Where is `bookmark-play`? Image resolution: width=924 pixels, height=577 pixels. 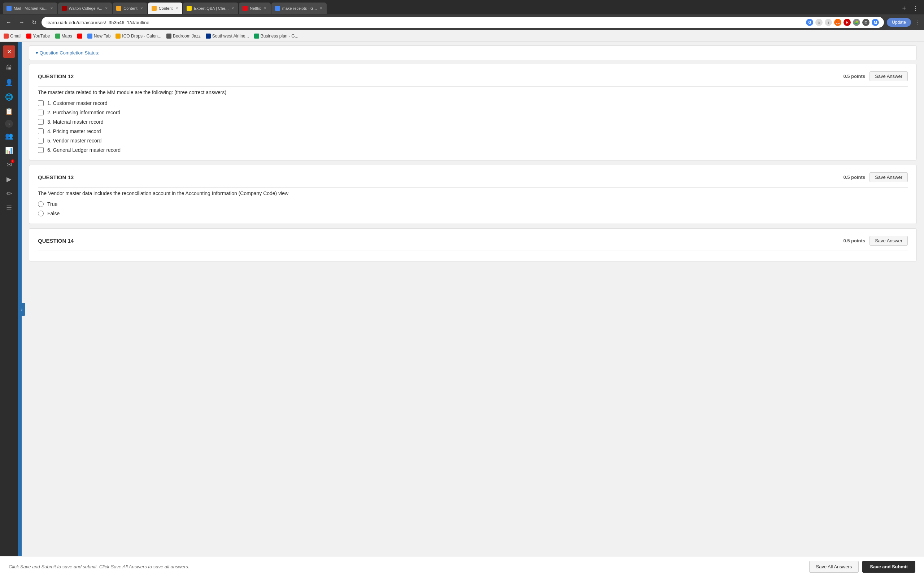 bookmark-play is located at coordinates (80, 36).